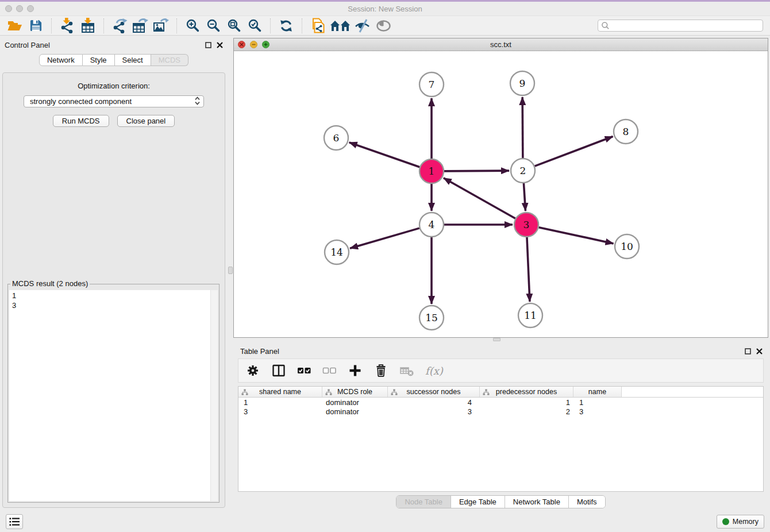 The height and width of the screenshot is (532, 770). I want to click on column-header-predecessor-nodes: predecessor nodes, so click(526, 392).